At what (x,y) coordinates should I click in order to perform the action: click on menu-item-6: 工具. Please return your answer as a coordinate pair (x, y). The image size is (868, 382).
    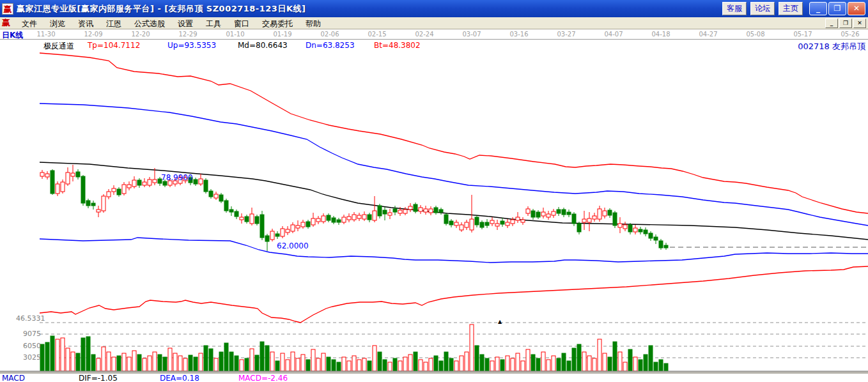
    Looking at the image, I should click on (213, 24).